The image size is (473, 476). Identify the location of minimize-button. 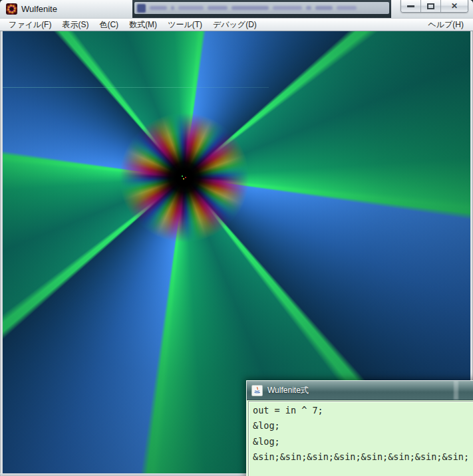
(411, 6).